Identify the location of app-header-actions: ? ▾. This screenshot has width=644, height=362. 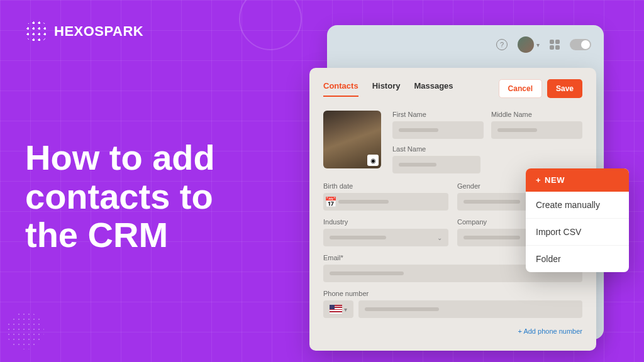
(543, 45).